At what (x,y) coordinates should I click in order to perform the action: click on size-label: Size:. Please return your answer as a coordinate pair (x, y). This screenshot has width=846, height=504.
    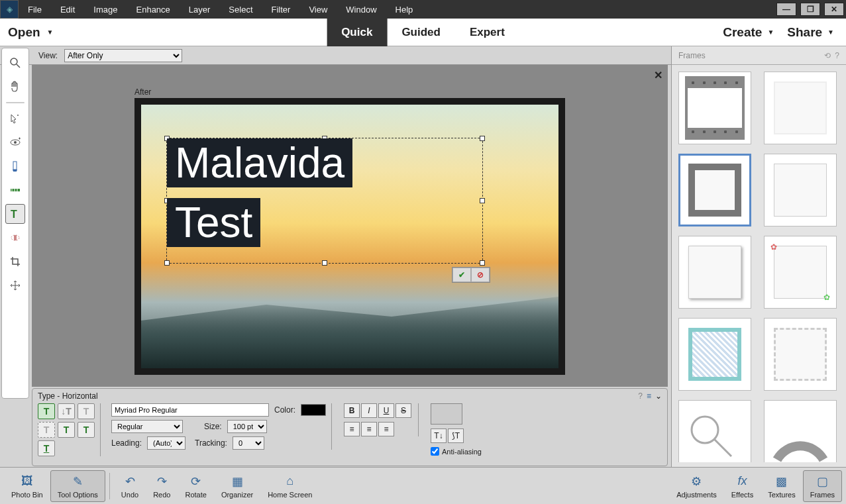
    Looking at the image, I should click on (213, 427).